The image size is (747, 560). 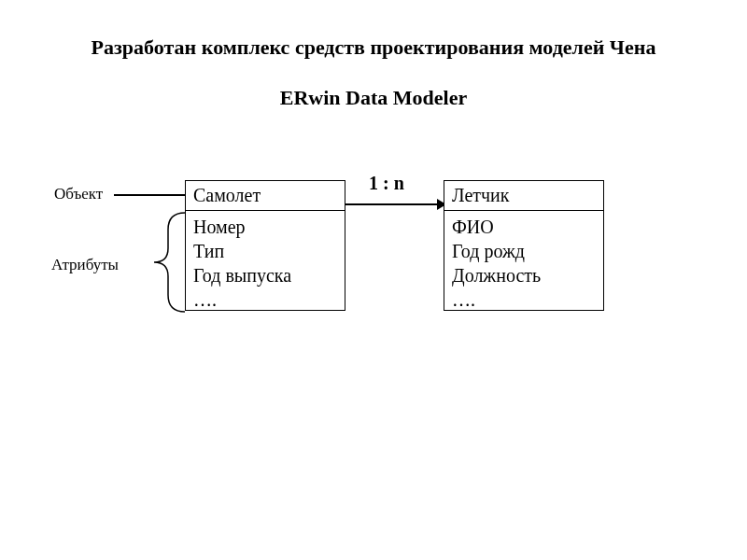 What do you see at coordinates (374, 48) in the screenshot?
I see `page-title: Разработан комплекс средств проектирован…` at bounding box center [374, 48].